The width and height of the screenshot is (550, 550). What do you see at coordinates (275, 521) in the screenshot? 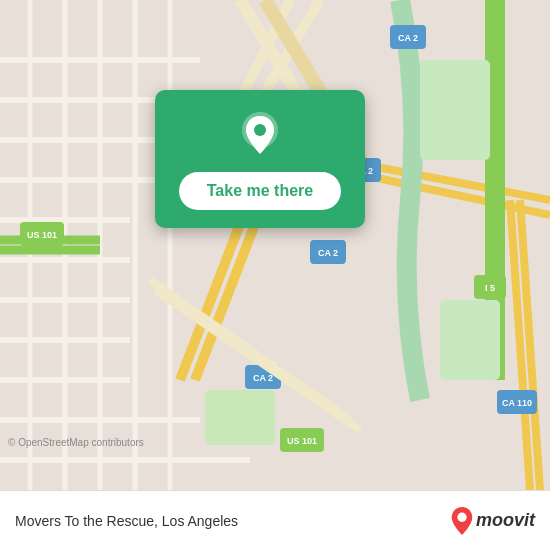
I see `business-info: Movers To the Rescue, Los Angeles moovit` at bounding box center [275, 521].